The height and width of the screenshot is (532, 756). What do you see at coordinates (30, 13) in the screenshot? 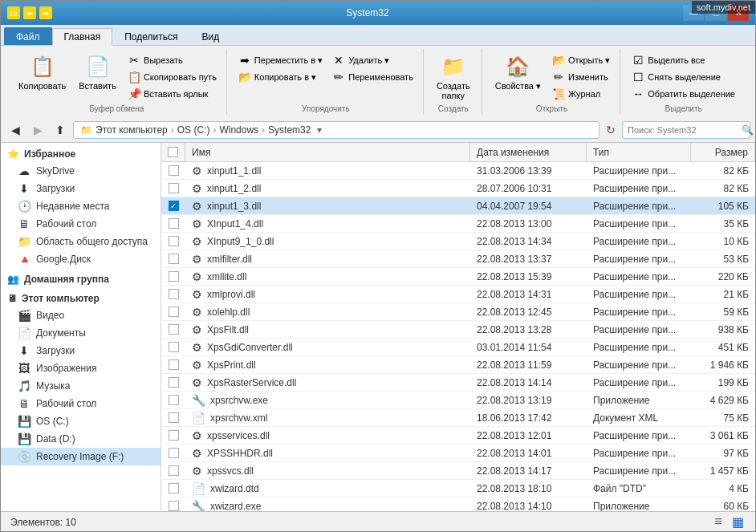
I see `title-icon-2: ⬅` at bounding box center [30, 13].